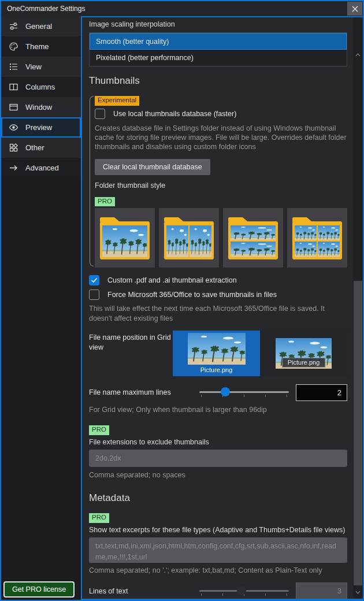 The height and width of the screenshot is (601, 364). Describe the element at coordinates (253, 240) in the screenshot. I see `folder-thumbnail-2images-stacked` at that location.